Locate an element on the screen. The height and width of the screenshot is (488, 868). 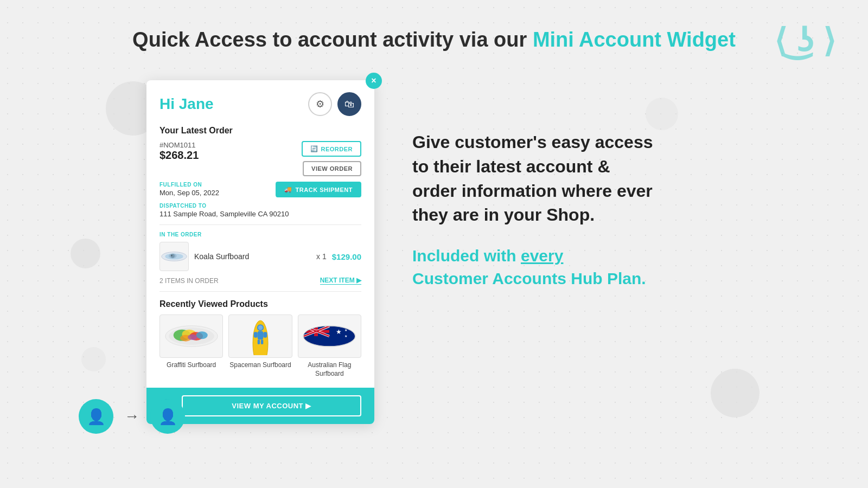
order-info: #NOM1011 $268.21 is located at coordinates (179, 151).